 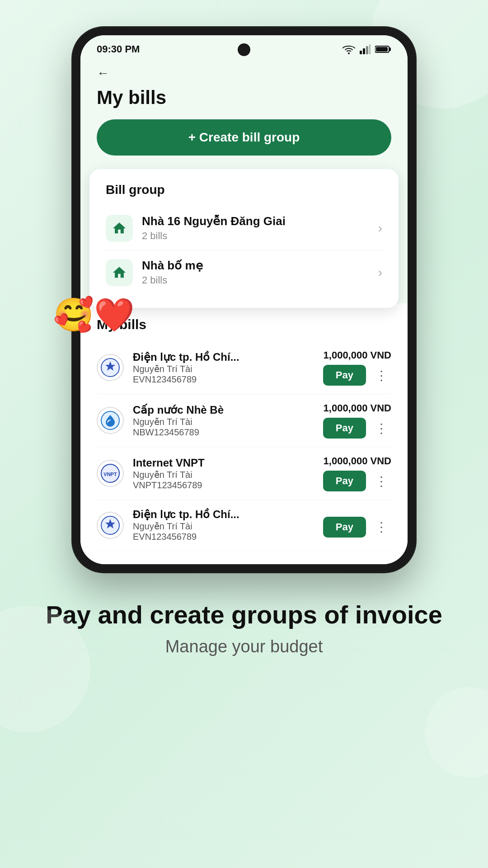 What do you see at coordinates (244, 137) in the screenshot?
I see `create-bill-group-button: + Create bill group` at bounding box center [244, 137].